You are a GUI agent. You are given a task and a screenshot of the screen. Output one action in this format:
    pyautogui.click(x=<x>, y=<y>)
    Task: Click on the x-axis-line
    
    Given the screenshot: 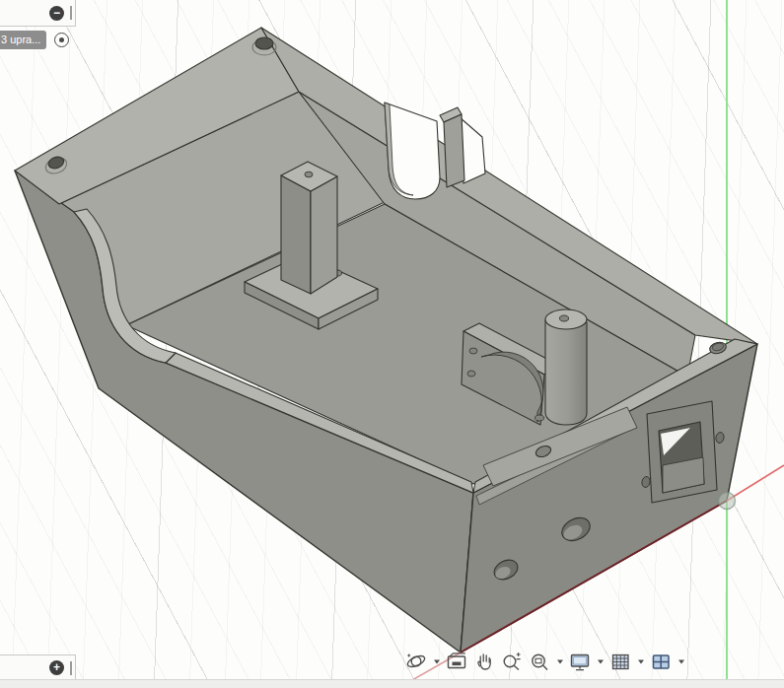 What is the action you would take?
    pyautogui.click(x=755, y=483)
    